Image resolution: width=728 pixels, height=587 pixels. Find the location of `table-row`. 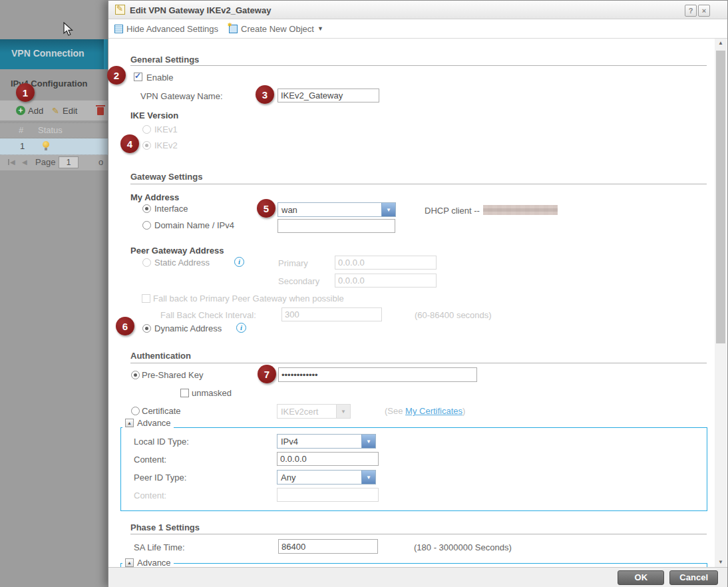

table-row is located at coordinates (55, 146).